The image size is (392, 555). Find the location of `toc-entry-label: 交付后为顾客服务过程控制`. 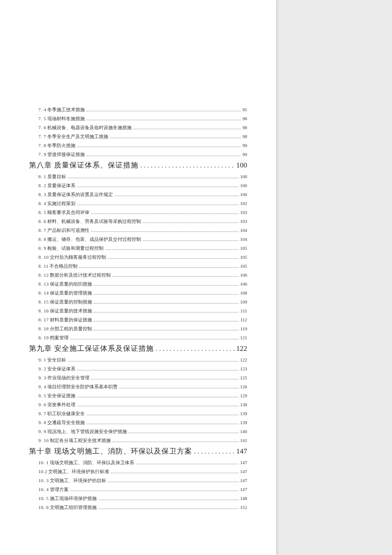

toc-entry-label: 交付后为顾客服务过程控制 is located at coordinates (78, 257).